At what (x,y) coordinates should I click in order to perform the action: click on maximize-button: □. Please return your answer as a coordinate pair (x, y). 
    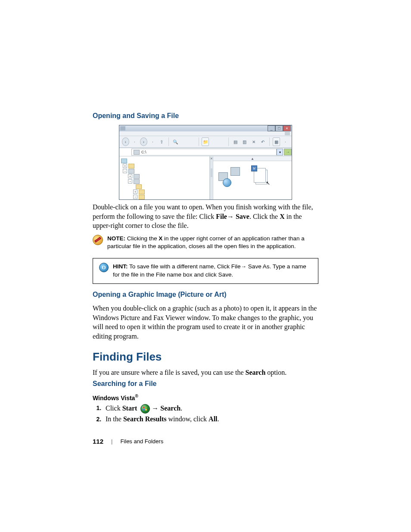
    Looking at the image, I should click on (279, 128).